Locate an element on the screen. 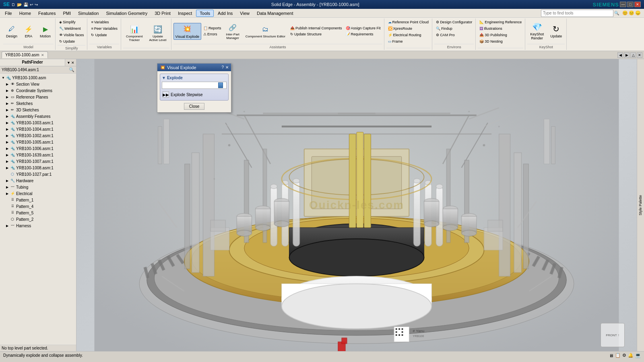  pathfinder-tree: ▼ 🔩 YRB100-1000.asm ▶ 👁 Section View ▶ ⊕… is located at coordinates (38, 209).